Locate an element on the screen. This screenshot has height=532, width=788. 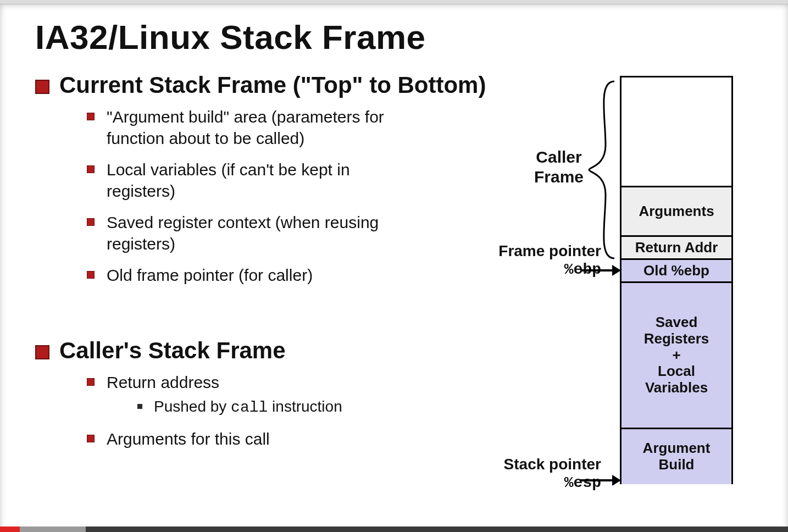
stack-cell-old-ebp: Old %ebp is located at coordinates (676, 271).